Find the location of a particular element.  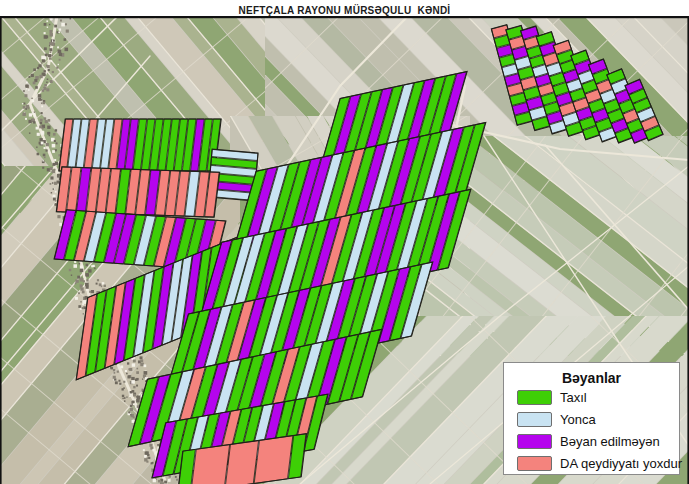

legend-item-label: Taxıl is located at coordinates (574, 398).